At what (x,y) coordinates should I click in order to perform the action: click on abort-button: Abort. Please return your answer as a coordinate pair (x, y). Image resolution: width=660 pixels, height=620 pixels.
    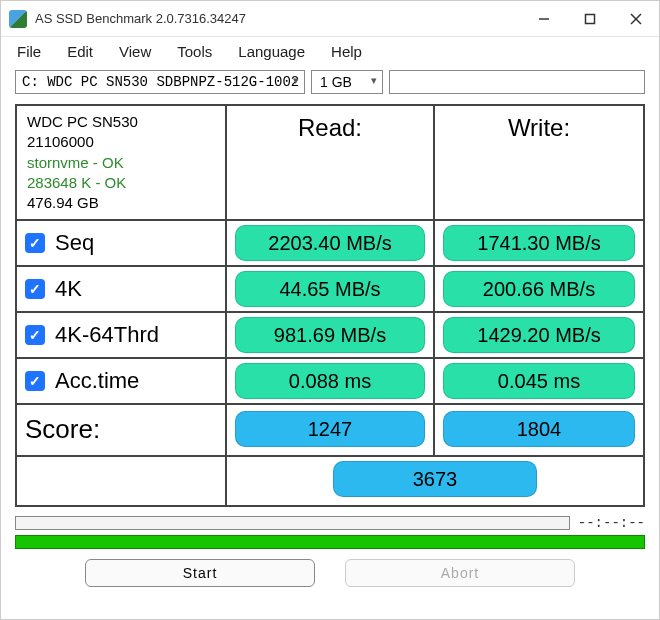
    Looking at the image, I should click on (460, 573).